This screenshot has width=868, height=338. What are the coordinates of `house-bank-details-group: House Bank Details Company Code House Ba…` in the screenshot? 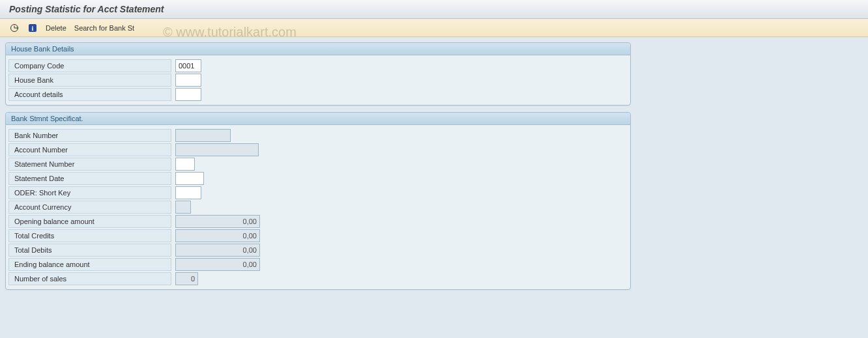 It's located at (318, 74).